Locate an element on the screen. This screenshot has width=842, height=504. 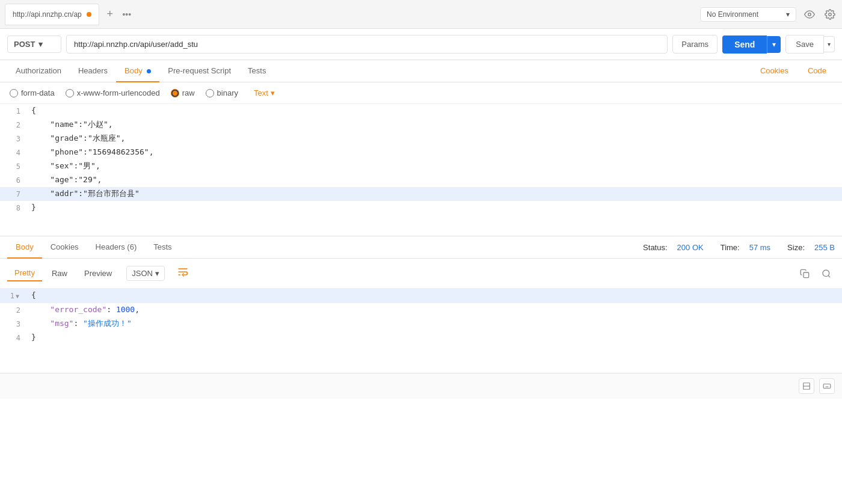
line-number: 1 is located at coordinates (14, 111).